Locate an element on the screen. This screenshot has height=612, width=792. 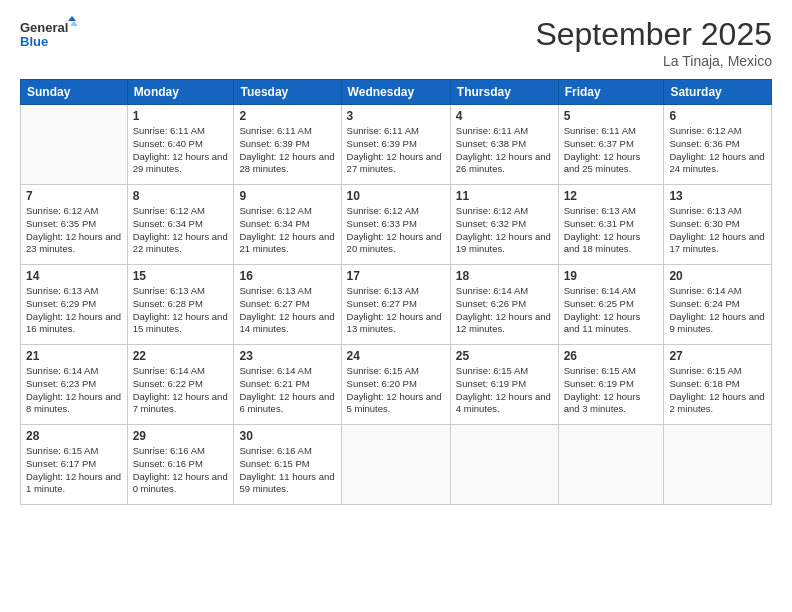
table-row: 25Sunrise: 6:15 AM Sunset: 6:19 PM Dayli… is located at coordinates (504, 385).